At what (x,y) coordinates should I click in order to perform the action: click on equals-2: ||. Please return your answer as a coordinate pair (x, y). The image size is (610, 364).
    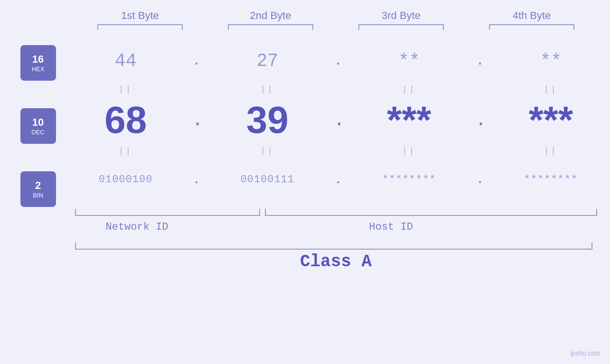
    Looking at the image, I should click on (267, 89).